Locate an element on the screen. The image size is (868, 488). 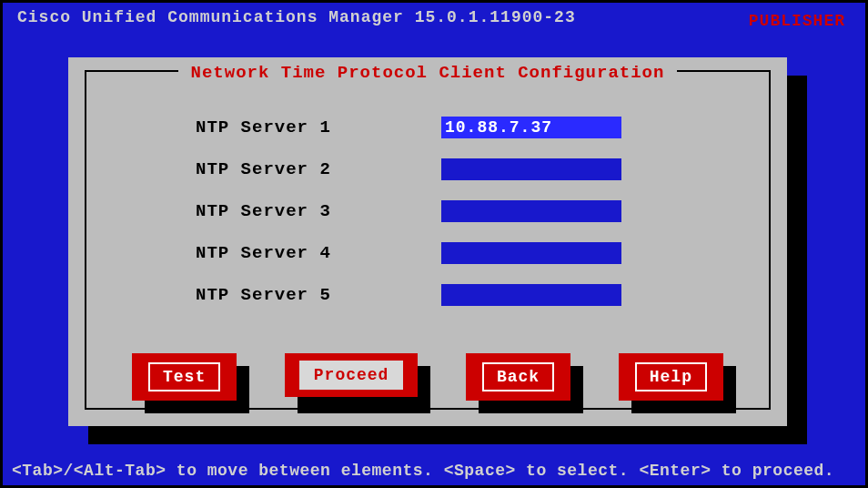
ntp-server-3-input is located at coordinates (531, 211).